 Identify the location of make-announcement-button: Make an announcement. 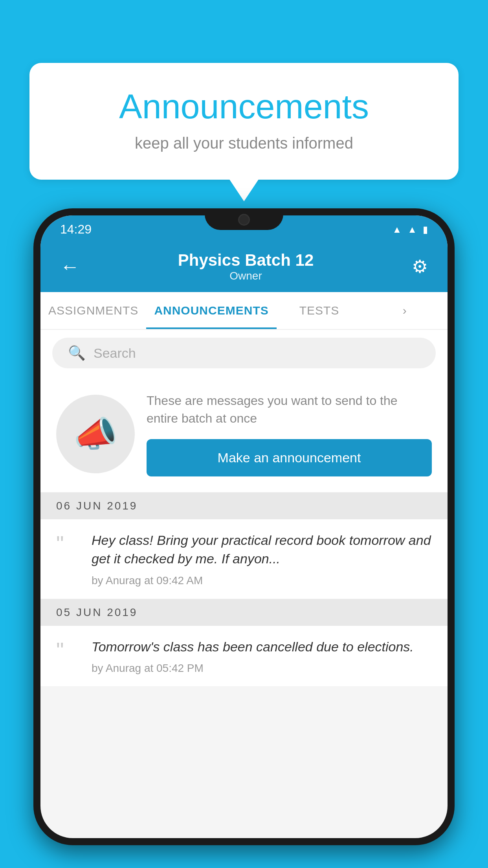
(289, 458).